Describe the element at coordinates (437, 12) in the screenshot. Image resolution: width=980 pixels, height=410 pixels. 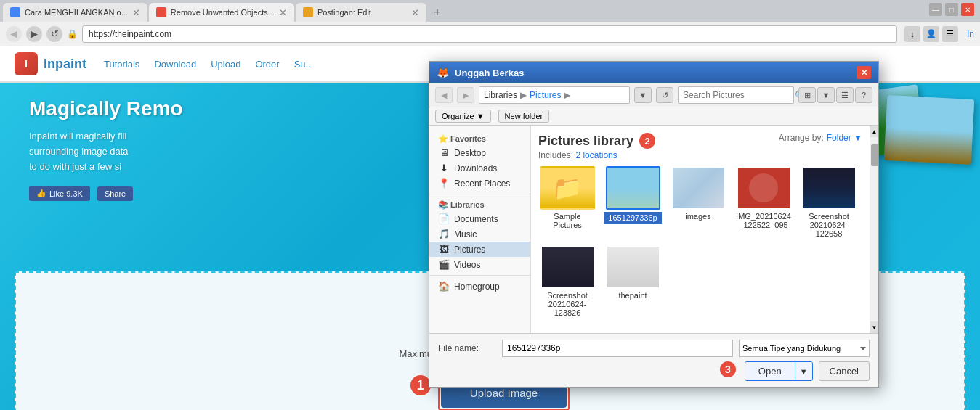
I see `new-tab-button: +` at that location.